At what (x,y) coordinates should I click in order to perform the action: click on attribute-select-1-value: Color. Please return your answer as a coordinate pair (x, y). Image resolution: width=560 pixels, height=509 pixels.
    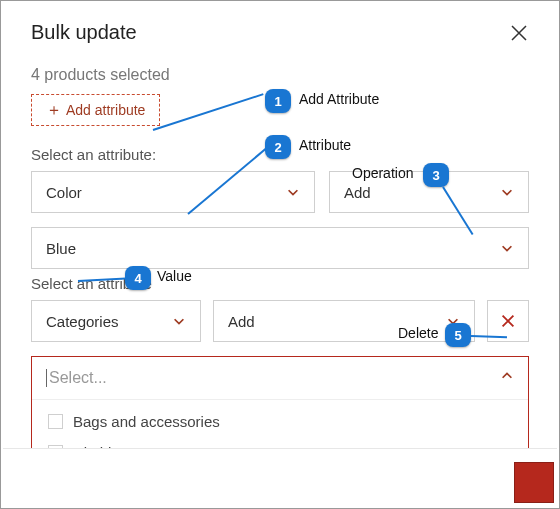
    Looking at the image, I should click on (64, 192).